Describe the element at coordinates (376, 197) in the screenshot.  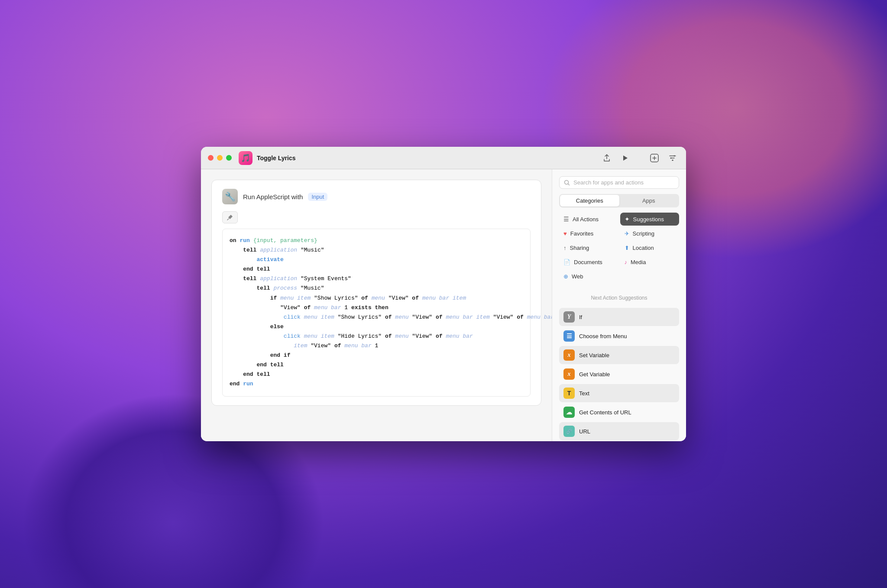
I see `script-header: 🔧 Run AppleScript with Input` at that location.